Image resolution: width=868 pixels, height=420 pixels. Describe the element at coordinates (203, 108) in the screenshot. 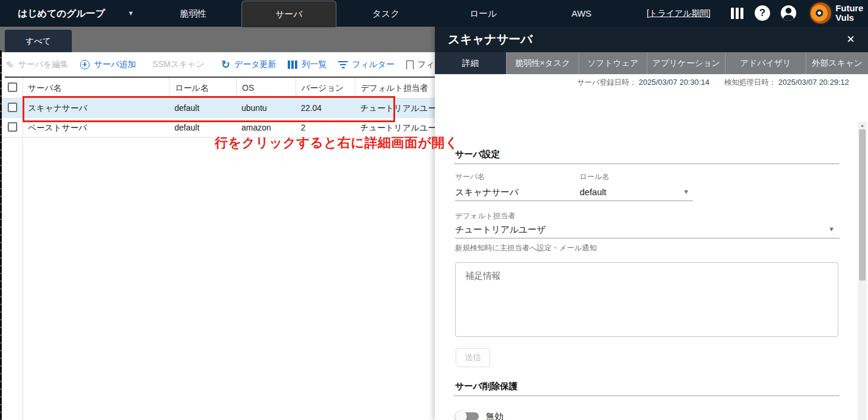

I see `cell-role-name: default` at that location.